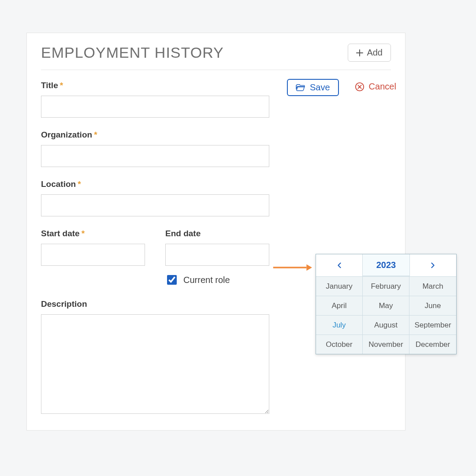 This screenshot has height=476, width=476. Describe the element at coordinates (360, 87) in the screenshot. I see `close-circle-icon` at that location.